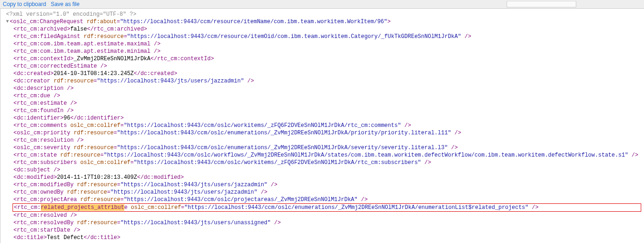 The height and width of the screenshot is (246, 644). I want to click on xml-element: <rtc_cm:estimate />, so click(322, 103).